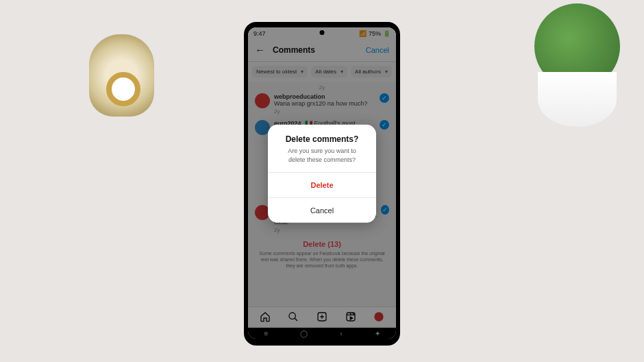 This screenshot has height=362, width=644. What do you see at coordinates (322, 173) in the screenshot?
I see `delete-confirm-dialog: Delete comments? Are you sure you want t…` at bounding box center [322, 173].